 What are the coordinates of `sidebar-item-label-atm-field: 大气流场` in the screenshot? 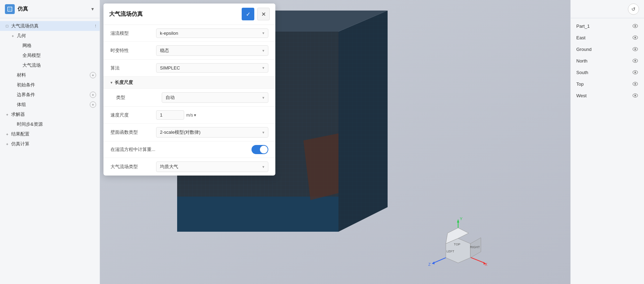 It's located at (59, 65).